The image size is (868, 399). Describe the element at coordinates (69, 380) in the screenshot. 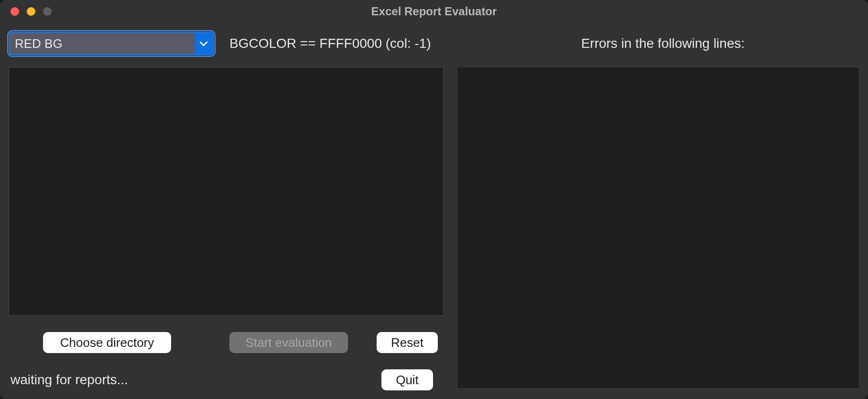

I see `status-label: waiting for reports...` at that location.